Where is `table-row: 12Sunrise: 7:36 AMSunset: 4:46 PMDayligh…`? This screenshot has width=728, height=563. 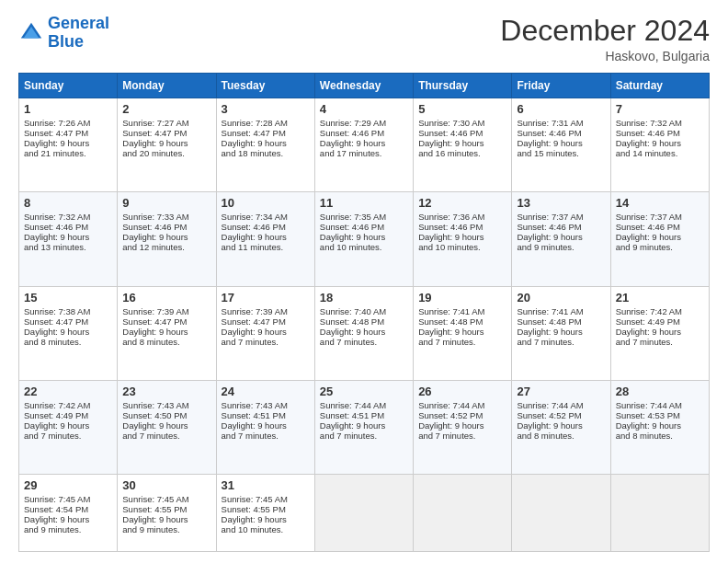 table-row: 12Sunrise: 7:36 AMSunset: 4:46 PMDayligh… is located at coordinates (463, 239).